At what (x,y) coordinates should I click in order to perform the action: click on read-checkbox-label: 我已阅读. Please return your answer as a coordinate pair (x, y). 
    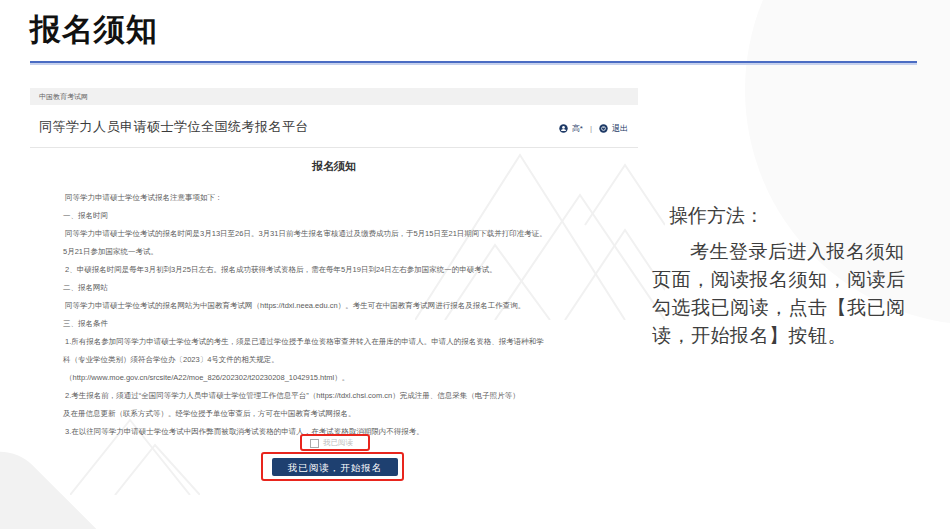
    Looking at the image, I should click on (338, 443).